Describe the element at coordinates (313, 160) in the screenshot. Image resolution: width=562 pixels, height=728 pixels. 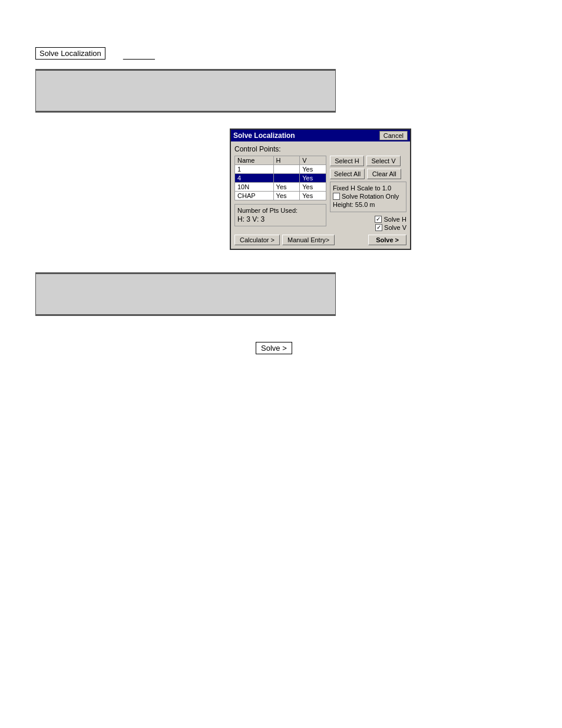
I see `col-v: V` at that location.